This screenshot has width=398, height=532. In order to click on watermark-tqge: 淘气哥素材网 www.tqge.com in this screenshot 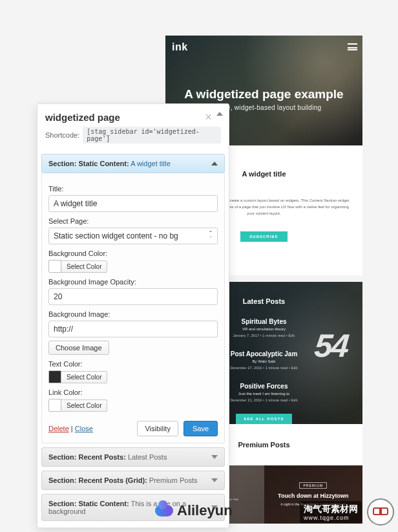, I will do `click(347, 512)`.